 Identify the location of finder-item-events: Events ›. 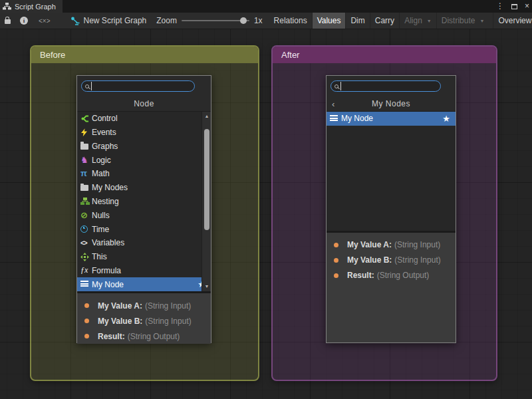
(144, 133).